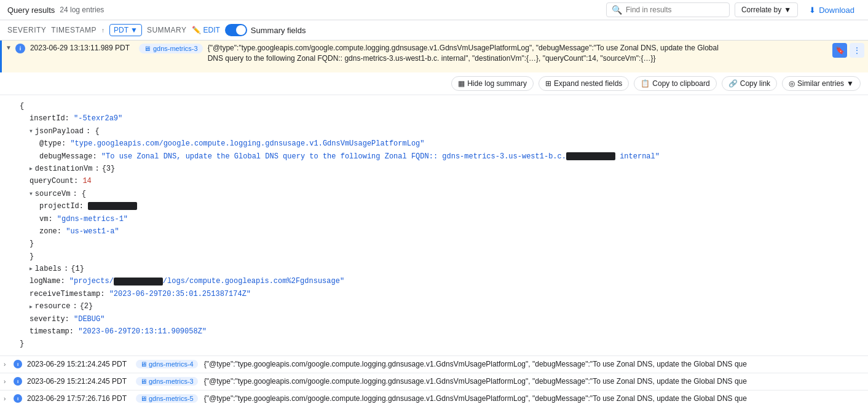 Image resolution: width=868 pixels, height=404 pixels. What do you see at coordinates (167, 364) in the screenshot?
I see `row-source-chip: 🖥 gdns-metrics-4` at bounding box center [167, 364].